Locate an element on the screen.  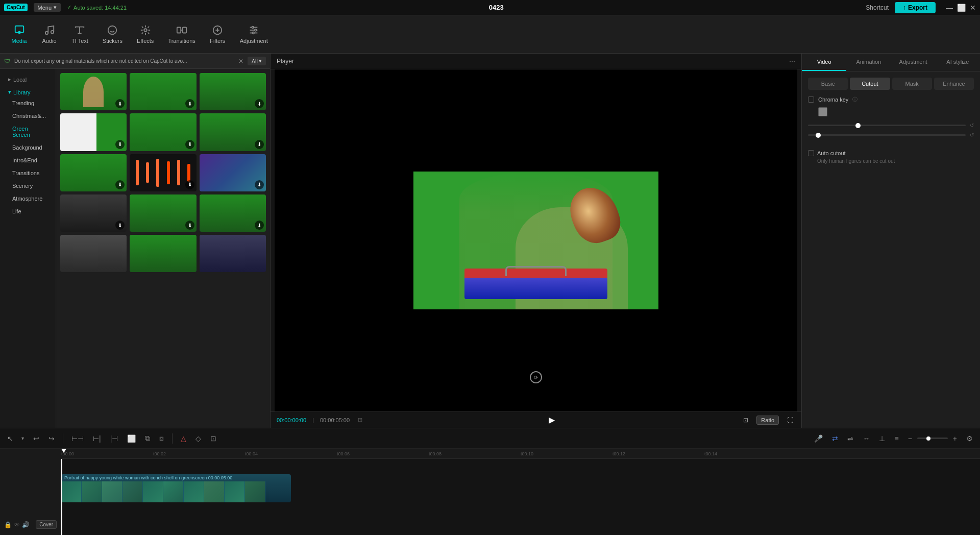
download-icon-6: ⬇ is located at coordinates (259, 144).